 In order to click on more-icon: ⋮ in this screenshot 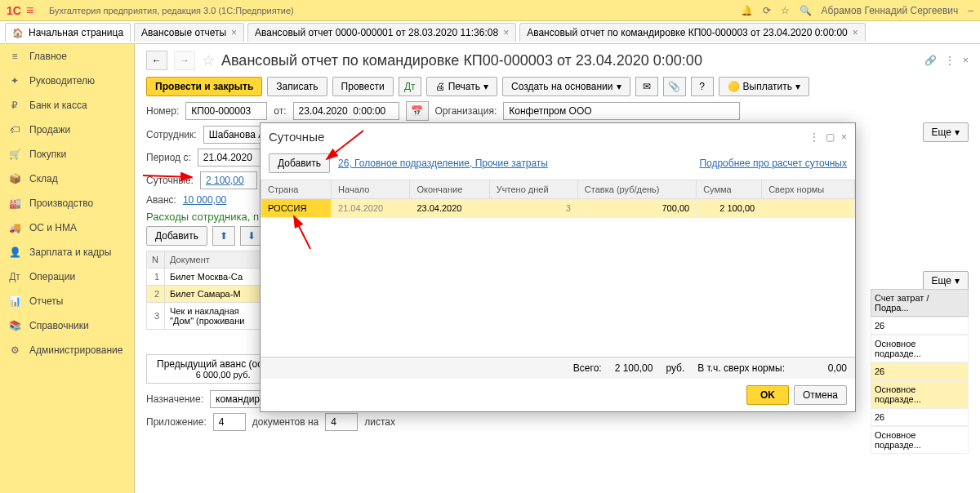, I will do `click(950, 60)`.